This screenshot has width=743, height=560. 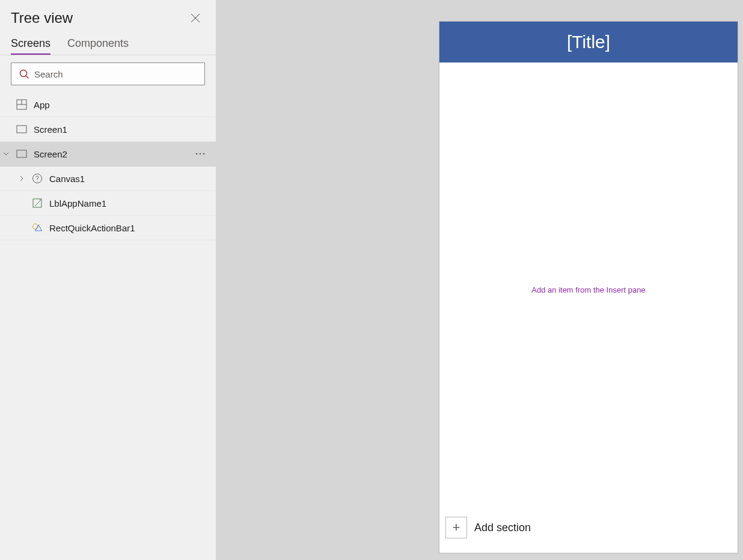 I want to click on tree-node-label: Screen2, so click(x=113, y=154).